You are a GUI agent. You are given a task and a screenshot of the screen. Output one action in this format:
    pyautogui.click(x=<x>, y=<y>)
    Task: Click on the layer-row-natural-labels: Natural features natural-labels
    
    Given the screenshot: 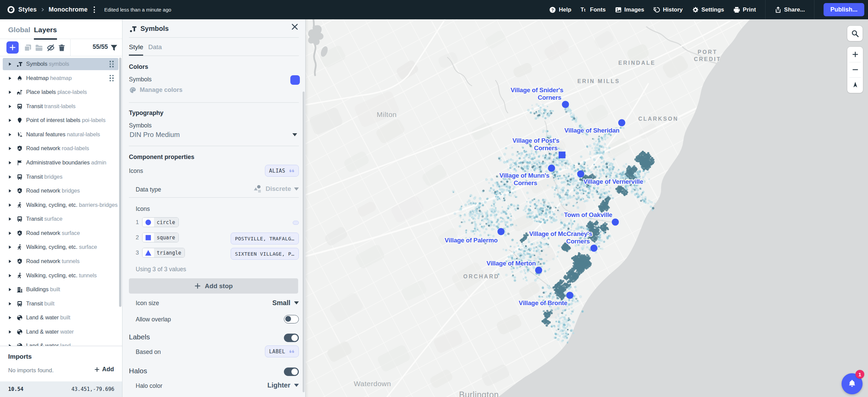 What is the action you would take?
    pyautogui.click(x=60, y=135)
    